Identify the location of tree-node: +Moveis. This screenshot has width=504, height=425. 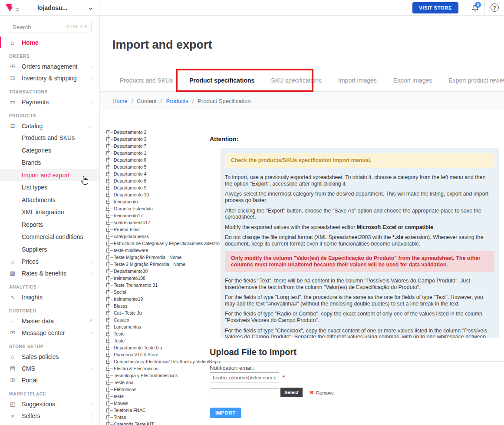
(163, 403).